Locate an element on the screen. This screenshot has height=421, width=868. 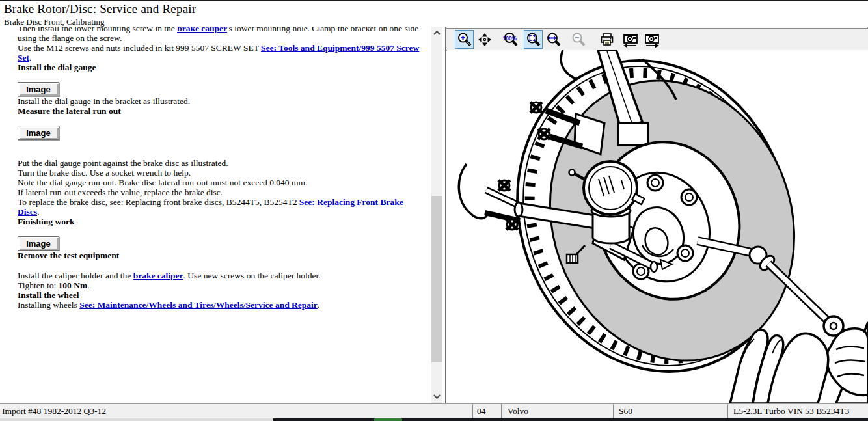
next-image-icon is located at coordinates (652, 40).